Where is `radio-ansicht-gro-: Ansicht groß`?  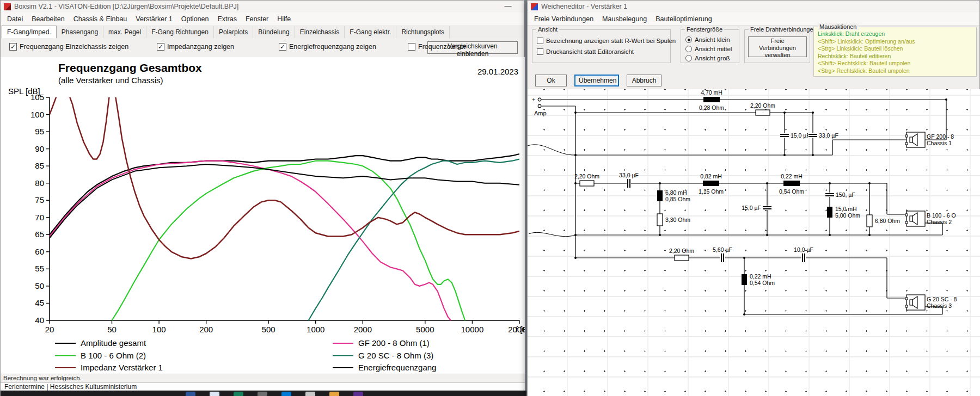
radio-ansicht-gro-: Ansicht groß is located at coordinates (708, 58).